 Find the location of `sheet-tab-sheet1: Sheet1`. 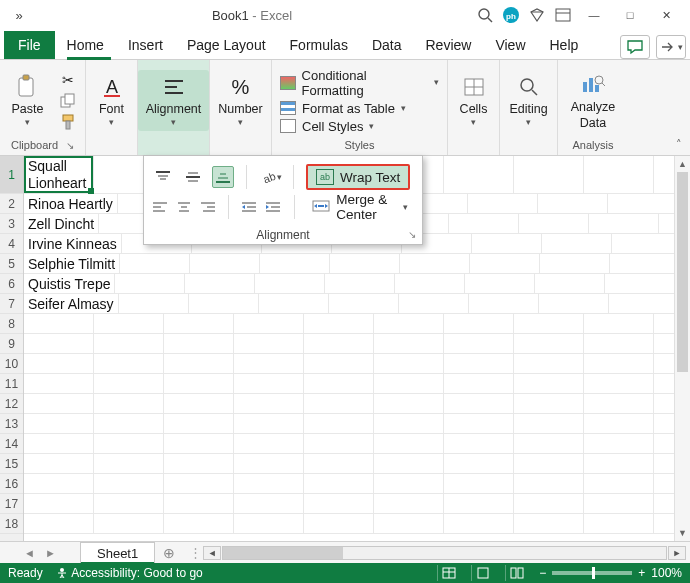

sheet-tab-sheet1: Sheet1 is located at coordinates (118, 552).